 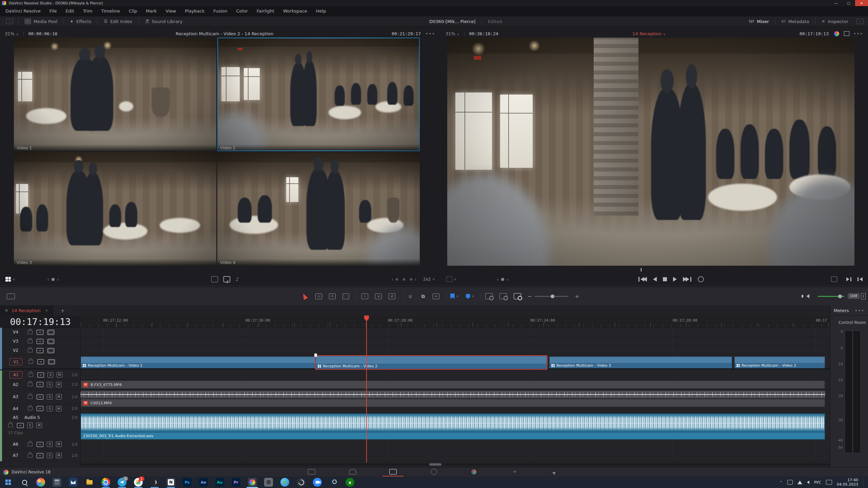 What do you see at coordinates (837, 34) in the screenshot?
I see `color-wheel-icon` at bounding box center [837, 34].